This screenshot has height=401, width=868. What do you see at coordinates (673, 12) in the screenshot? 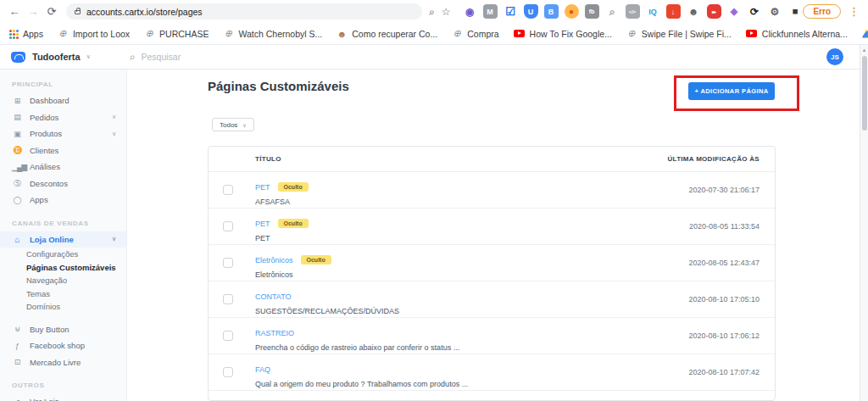
I see `extension-icon: ↓` at bounding box center [673, 12].